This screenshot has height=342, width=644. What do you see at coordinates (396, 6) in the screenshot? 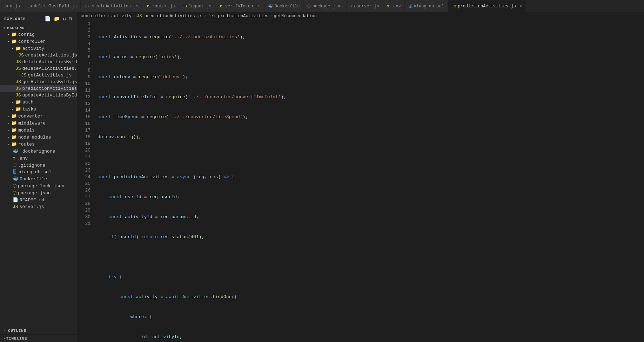
I see `tab-label: .env` at bounding box center [396, 6].